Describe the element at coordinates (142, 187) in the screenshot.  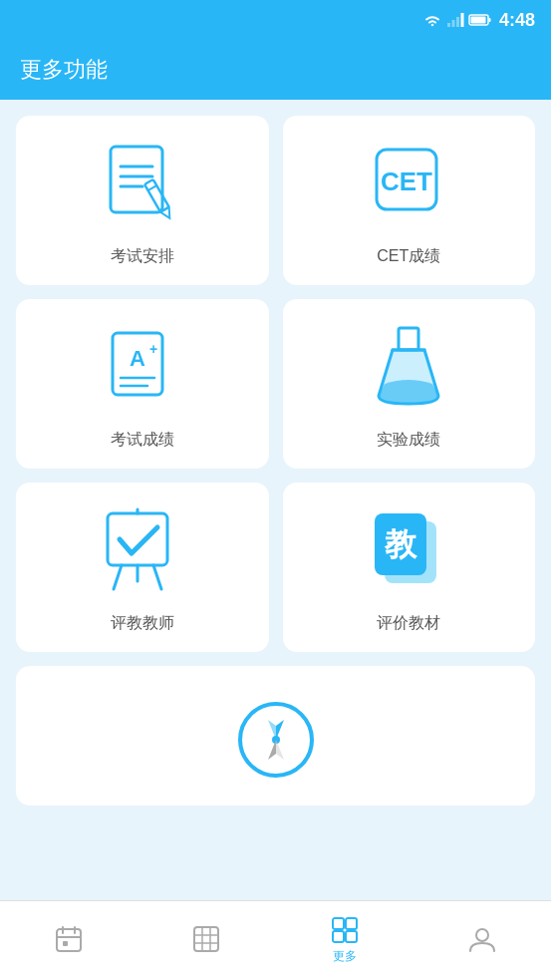
I see `exam-schedule-icon` at that location.